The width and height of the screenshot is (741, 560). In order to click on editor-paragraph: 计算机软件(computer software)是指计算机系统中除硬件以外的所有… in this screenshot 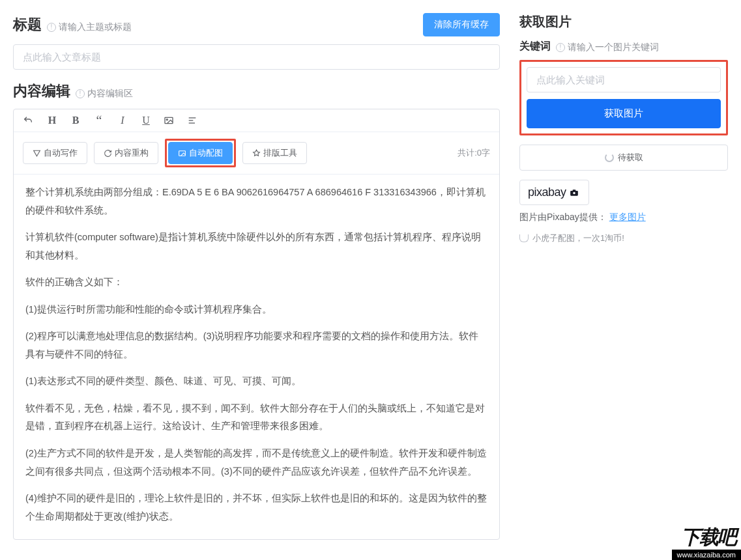, I will do `click(257, 246)`.